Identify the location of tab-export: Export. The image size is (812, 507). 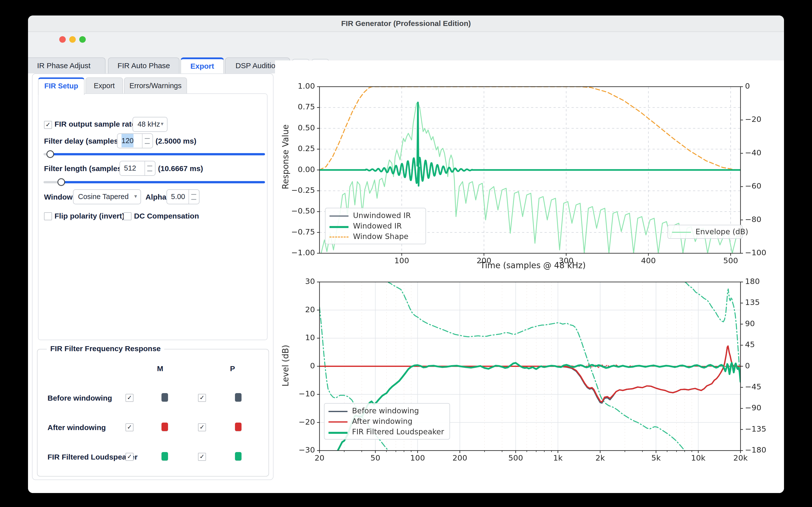
(202, 66).